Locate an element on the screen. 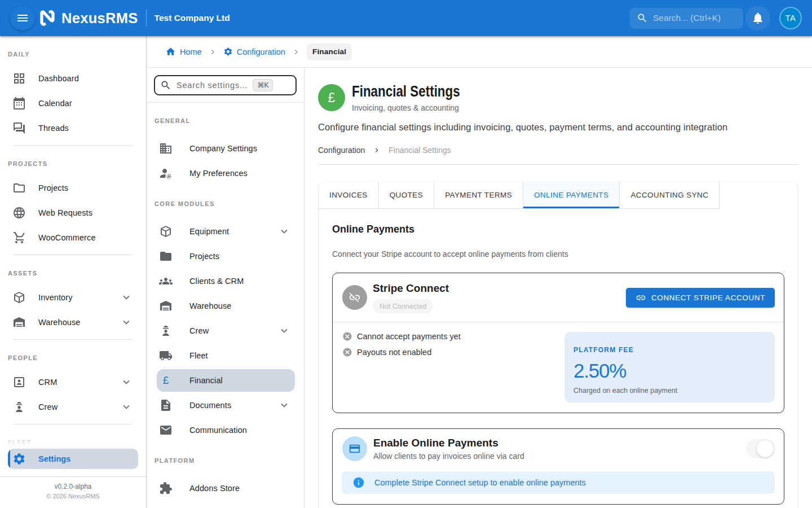  crew-icon is located at coordinates (19, 407).